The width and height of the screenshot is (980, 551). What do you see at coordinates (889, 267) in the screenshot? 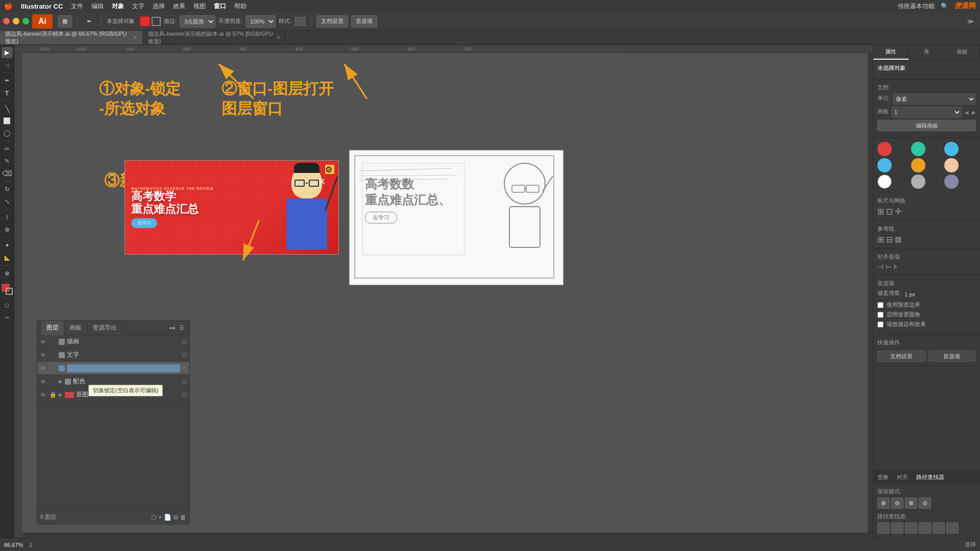
I see `align-center-icon: ⊢` at bounding box center [889, 267].